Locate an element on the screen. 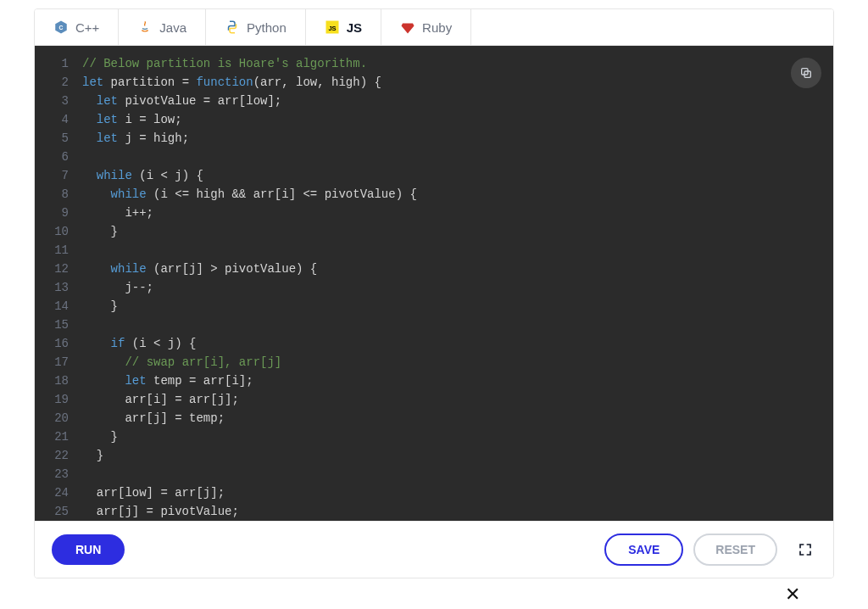 The image size is (868, 609). code-token: (i <= high && arr[i] <= pivotValue) { is located at coordinates (281, 194).